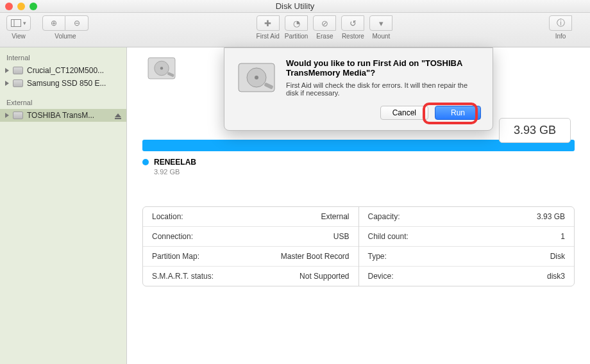 The image size is (590, 364). What do you see at coordinates (558, 256) in the screenshot?
I see `info-val: Disk` at bounding box center [558, 256].